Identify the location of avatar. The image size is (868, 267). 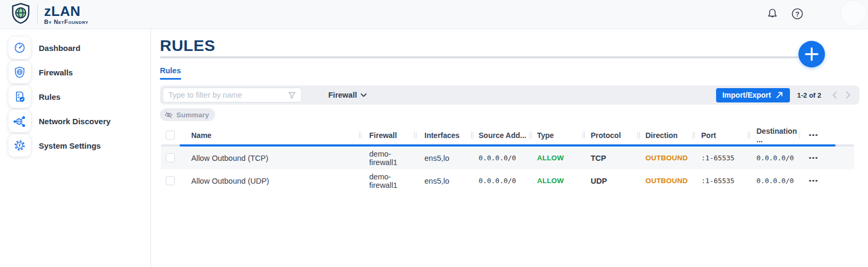
(854, 13).